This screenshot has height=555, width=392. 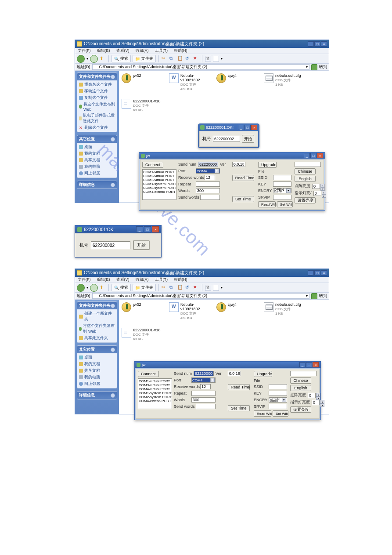 I want to click on other-shared: 共享文档, so click(x=97, y=371).